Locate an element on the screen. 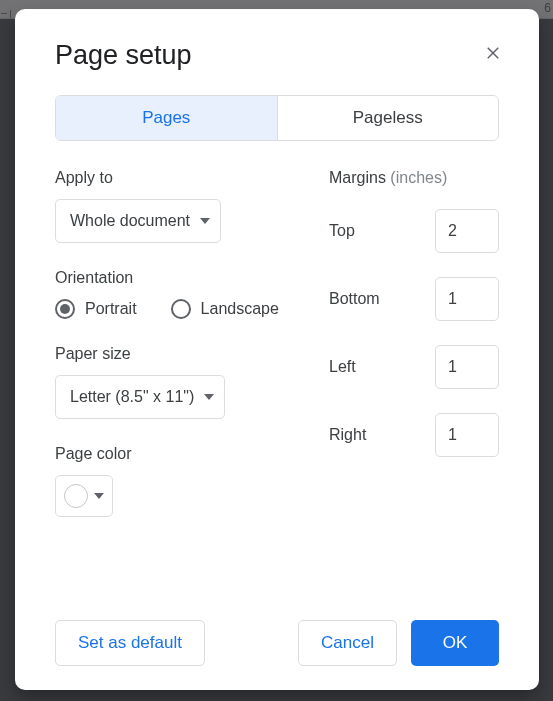  orientation-label: Orientation is located at coordinates (187, 278).